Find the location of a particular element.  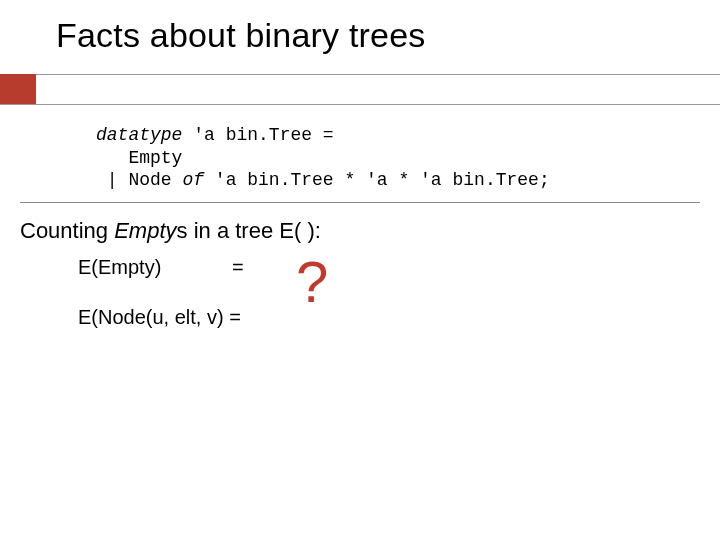

question-mark: ? is located at coordinates (312, 282).